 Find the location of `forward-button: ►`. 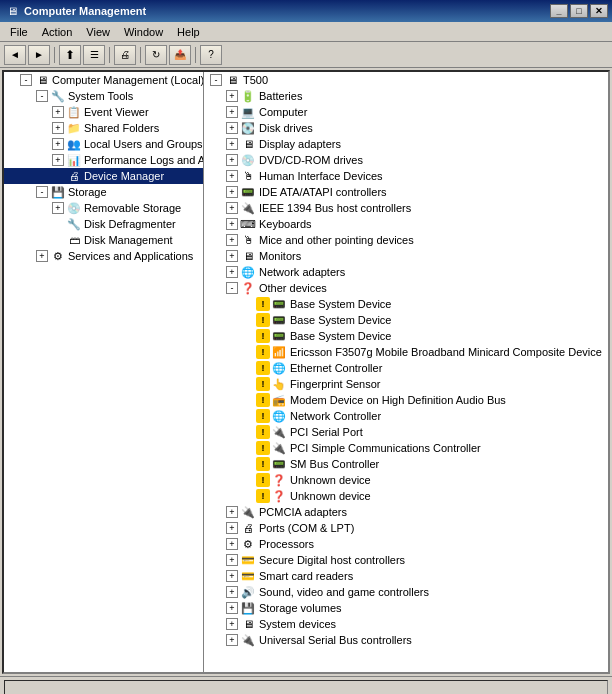

forward-button: ► is located at coordinates (39, 55).